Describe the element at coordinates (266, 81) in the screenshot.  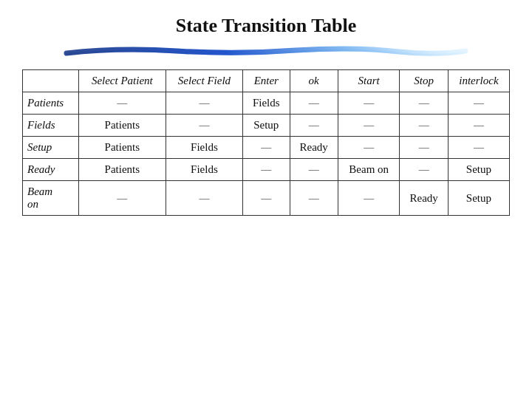
I see `col-header-enter: Enter` at that location.